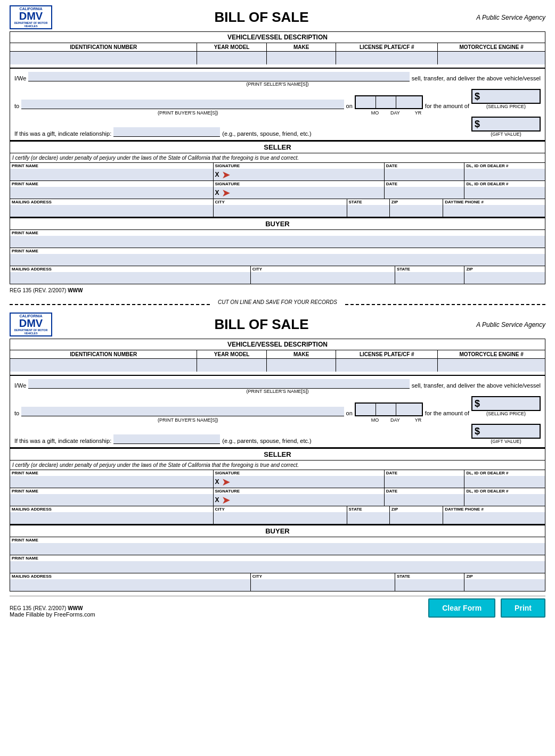  What do you see at coordinates (217, 175) in the screenshot?
I see `sig-x-1: X` at bounding box center [217, 175].